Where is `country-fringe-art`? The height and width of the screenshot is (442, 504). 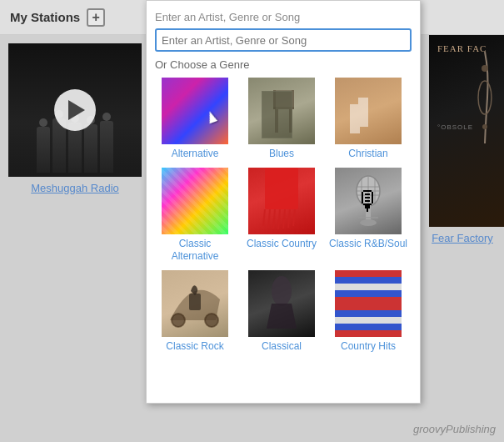
country-fringe-art is located at coordinates (282, 201).